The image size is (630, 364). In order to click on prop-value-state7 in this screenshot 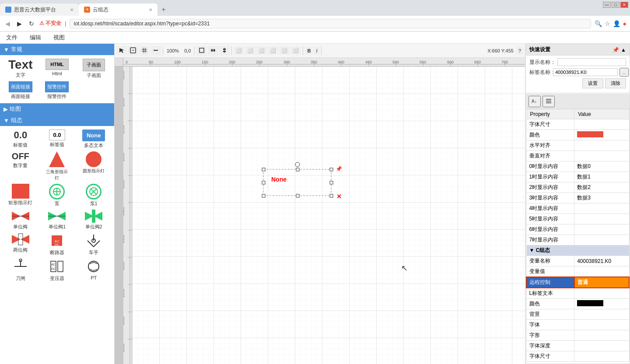, I will do `click(602, 240)`.